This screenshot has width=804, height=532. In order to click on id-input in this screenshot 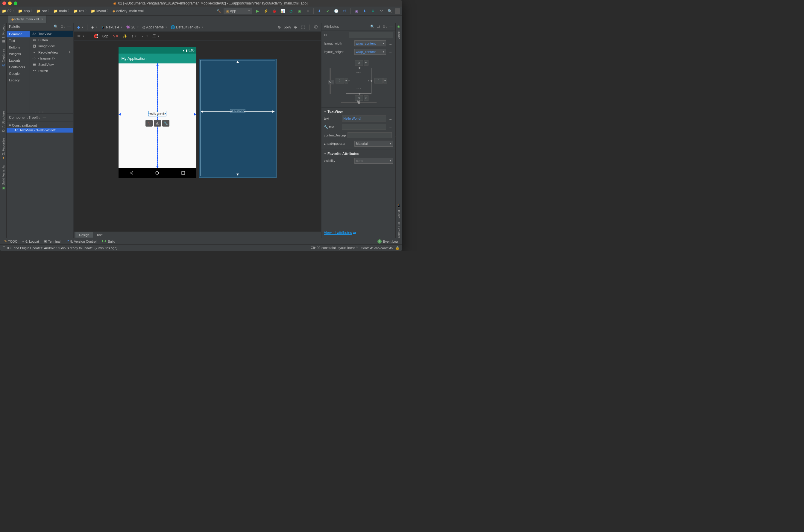, I will do `click(371, 35)`.